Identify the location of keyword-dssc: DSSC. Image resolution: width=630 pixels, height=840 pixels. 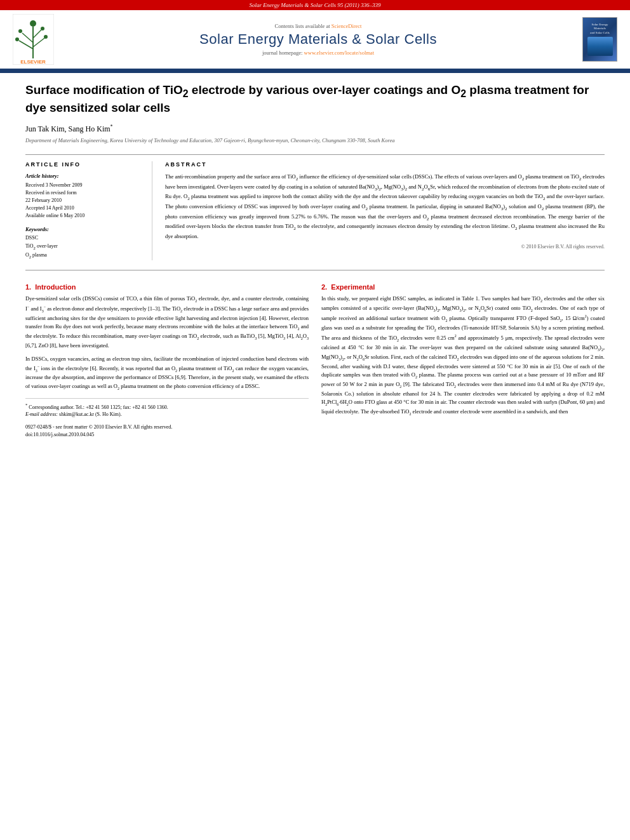
(84, 239).